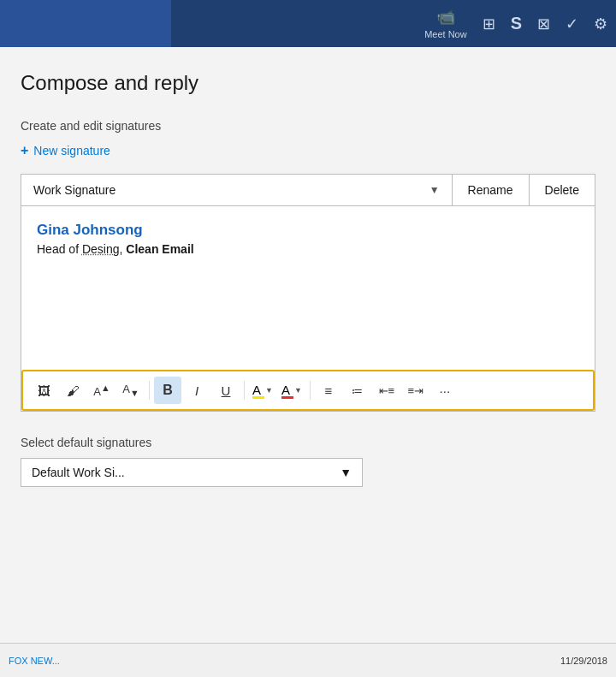 This screenshot has width=616, height=677. Describe the element at coordinates (263, 390) in the screenshot. I see `highlight-color-dropdown: A ▼` at that location.